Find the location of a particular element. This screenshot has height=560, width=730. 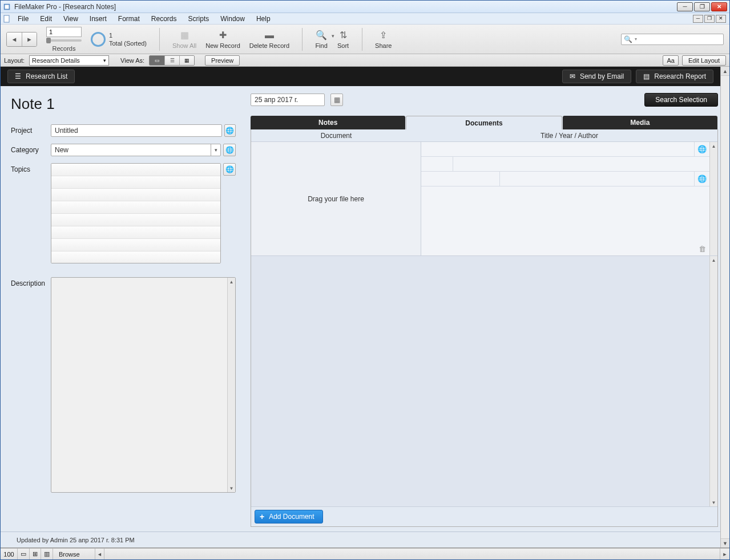

sort-icon: ⇅ is located at coordinates (343, 35).